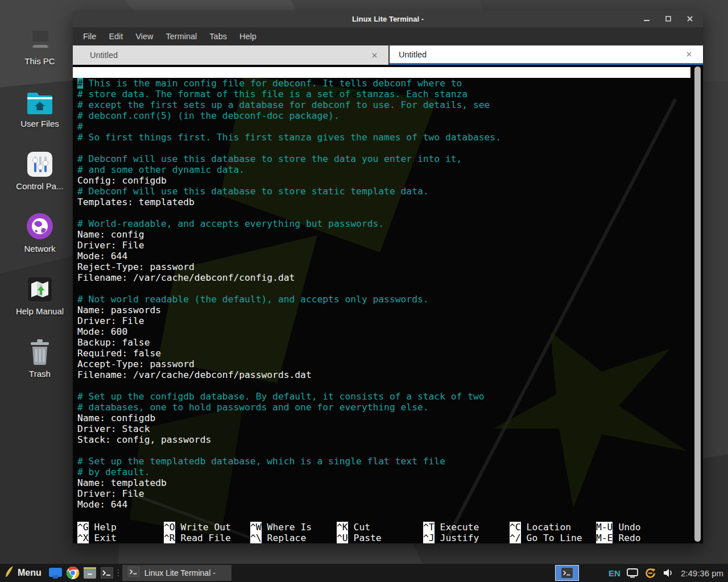  Describe the element at coordinates (40, 344) in the screenshot. I see `trash-icon` at that location.